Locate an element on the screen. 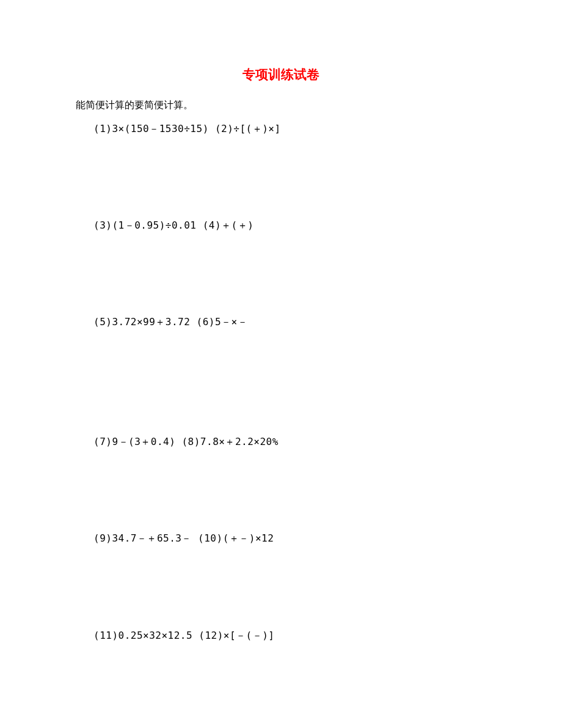  problem-row-5: (9)34.7－＋65.3－ (10)(＋－)×12 is located at coordinates (183, 539).